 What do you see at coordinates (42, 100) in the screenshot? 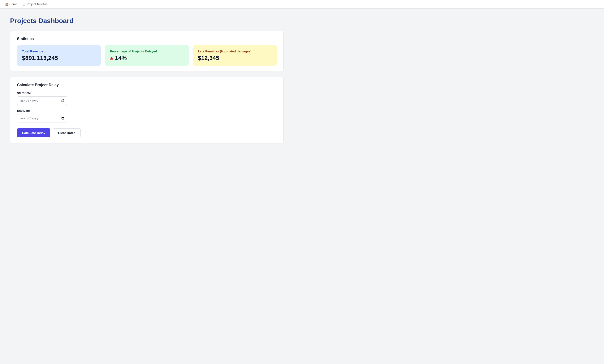
I see `start-date-input` at bounding box center [42, 100].